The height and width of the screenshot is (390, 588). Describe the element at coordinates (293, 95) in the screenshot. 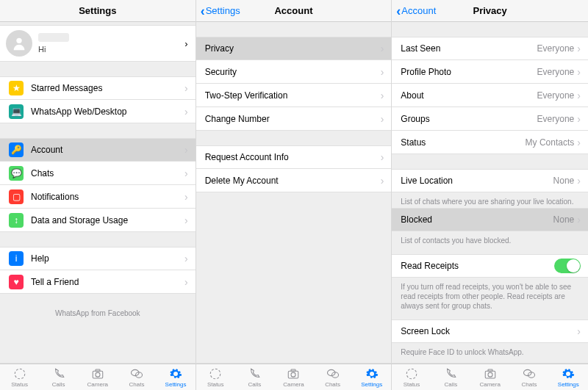

I see `row-label: Two-Step Verification` at that location.